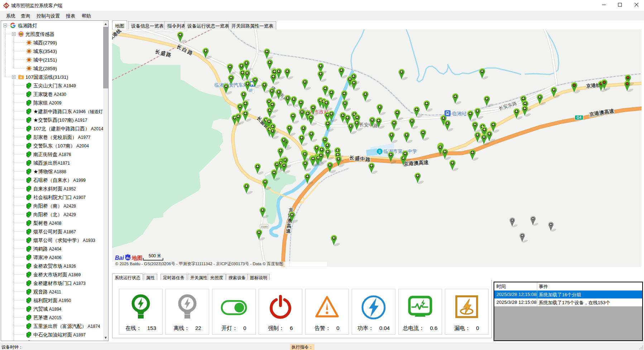 This screenshot has width=644, height=350. What do you see at coordinates (59, 180) in the screenshot?
I see `svg-text: 石咀桥（自来水） A1999` at bounding box center [59, 180].